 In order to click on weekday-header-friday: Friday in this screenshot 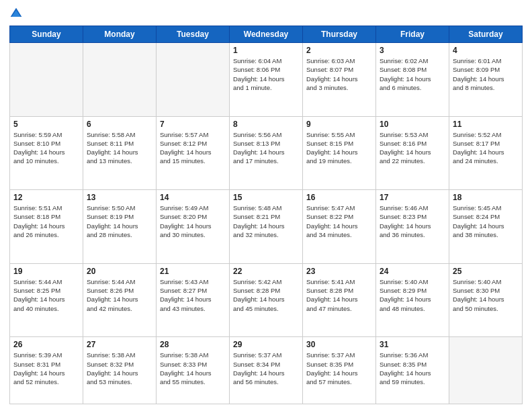, I will do `click(412, 35)`.